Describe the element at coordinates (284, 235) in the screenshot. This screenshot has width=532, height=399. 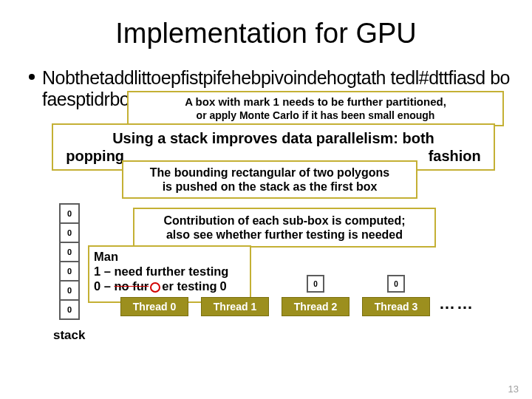
I see `callout-contrib-l2: also see whether further testing is need…` at that location.